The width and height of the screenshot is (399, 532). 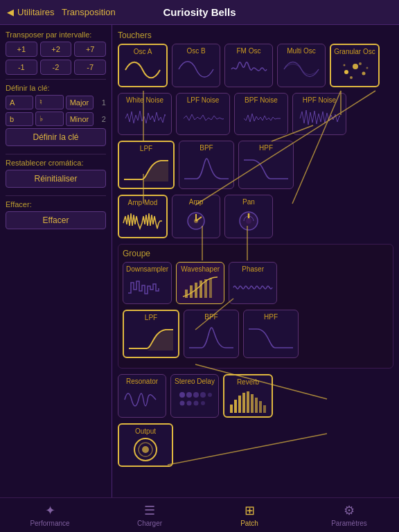 What do you see at coordinates (142, 396) in the screenshot?
I see `resonator-module: Resonator` at bounding box center [142, 396].